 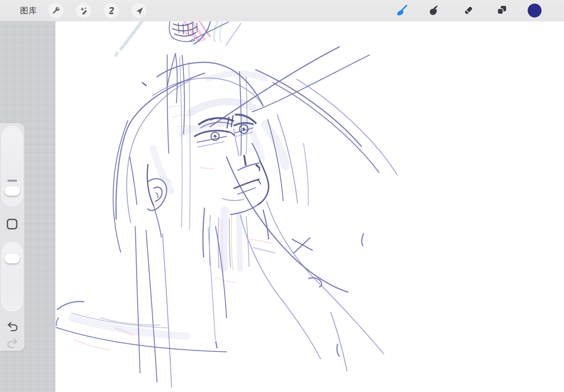 What do you see at coordinates (12, 327) in the screenshot?
I see `undo-icon` at bounding box center [12, 327].